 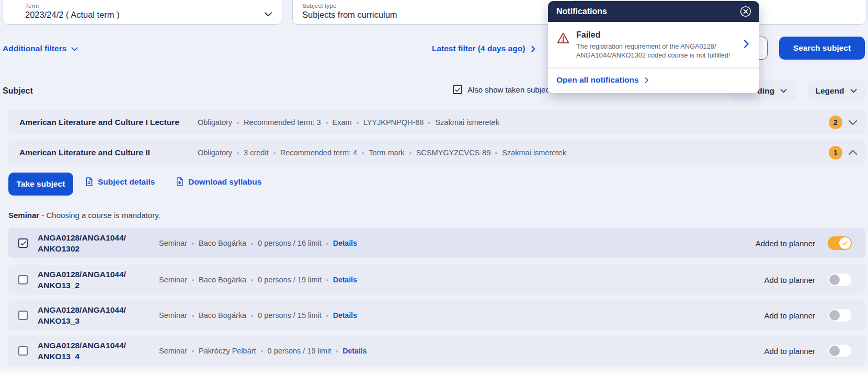 I want to click on term-select: Term 2023/24/2 ( Actual term ), so click(x=142, y=13).